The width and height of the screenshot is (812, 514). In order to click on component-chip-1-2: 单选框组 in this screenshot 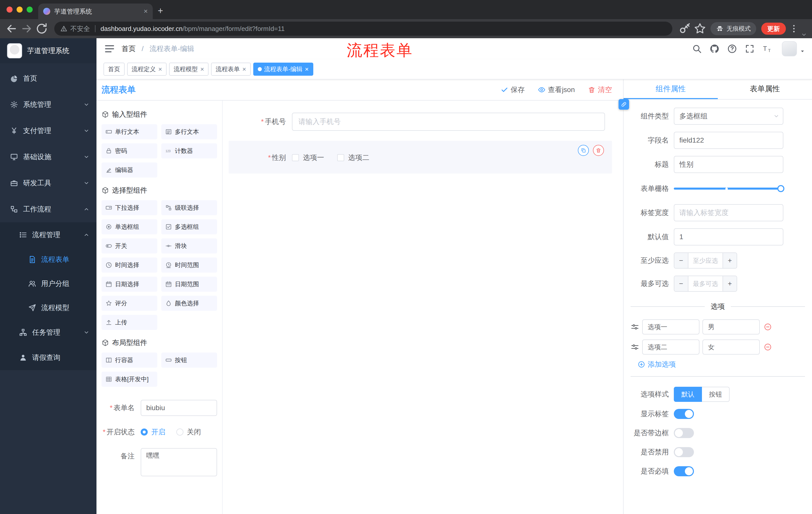, I will do `click(129, 227)`.